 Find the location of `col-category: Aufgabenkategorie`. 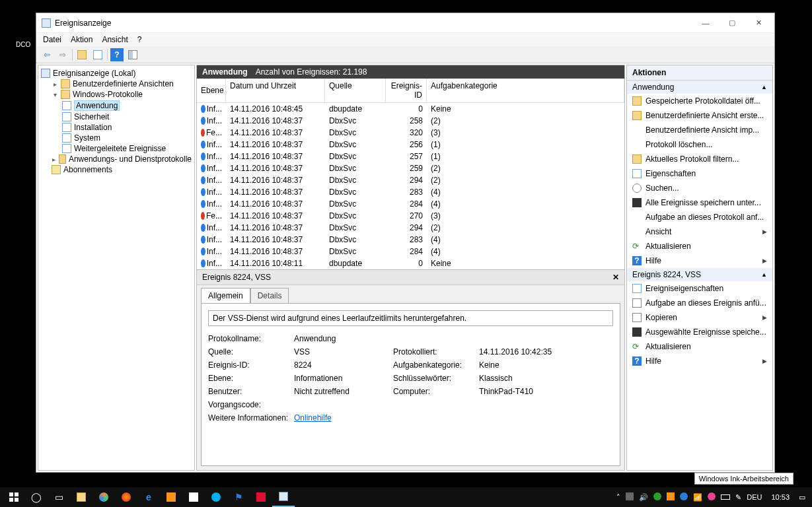

col-category: Aufgabenkategorie is located at coordinates (526, 90).